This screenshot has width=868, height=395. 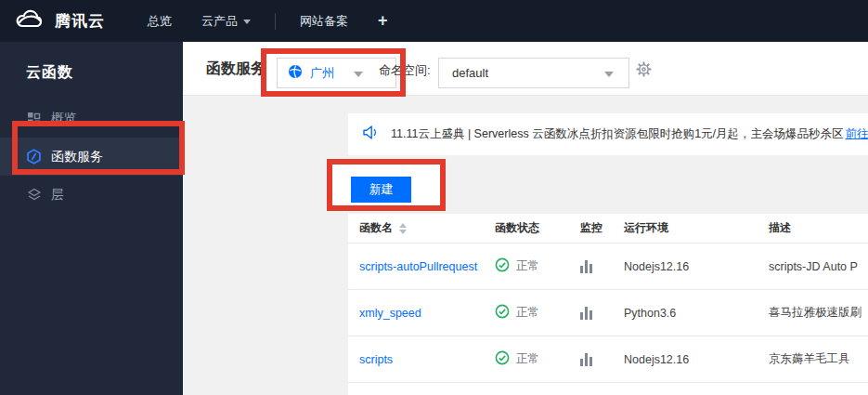 What do you see at coordinates (815, 267) in the screenshot?
I see `function-desc: scripts-JD Auto P` at bounding box center [815, 267].